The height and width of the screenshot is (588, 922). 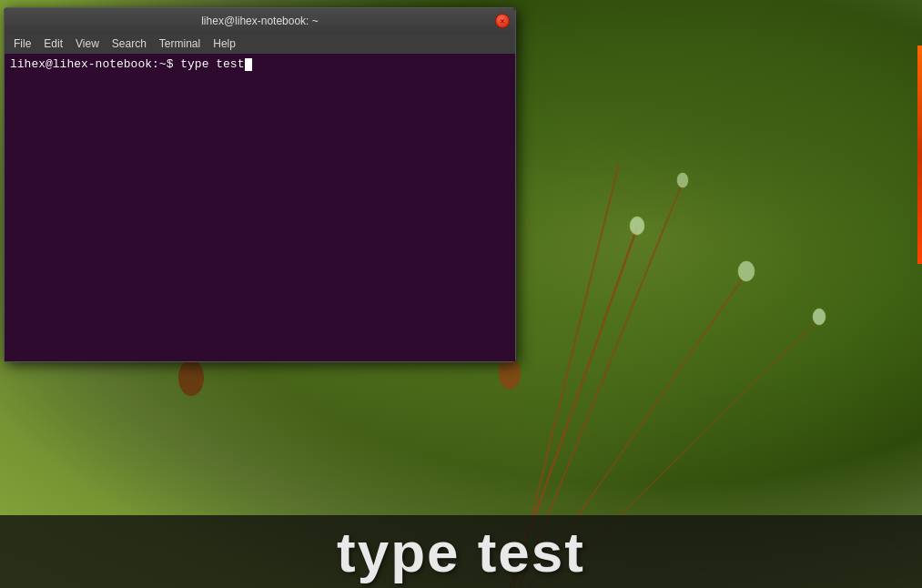 I want to click on caption-bar: type test, so click(x=461, y=552).